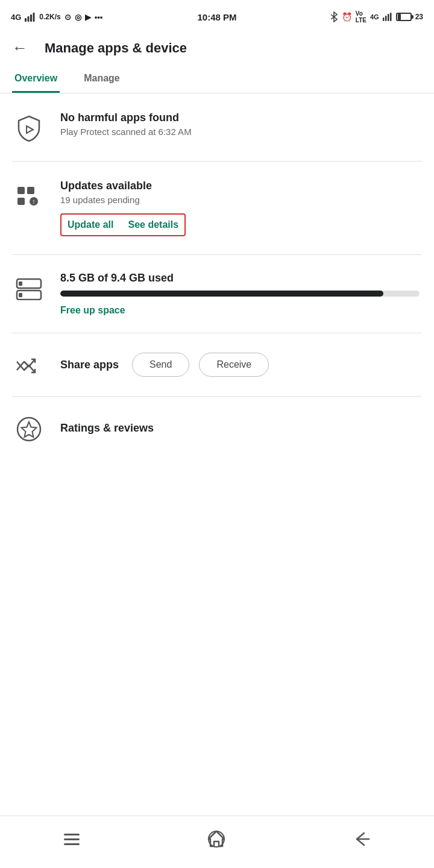  Describe the element at coordinates (240, 428) in the screenshot. I see `ratings-title: Ratings & reviews` at that location.